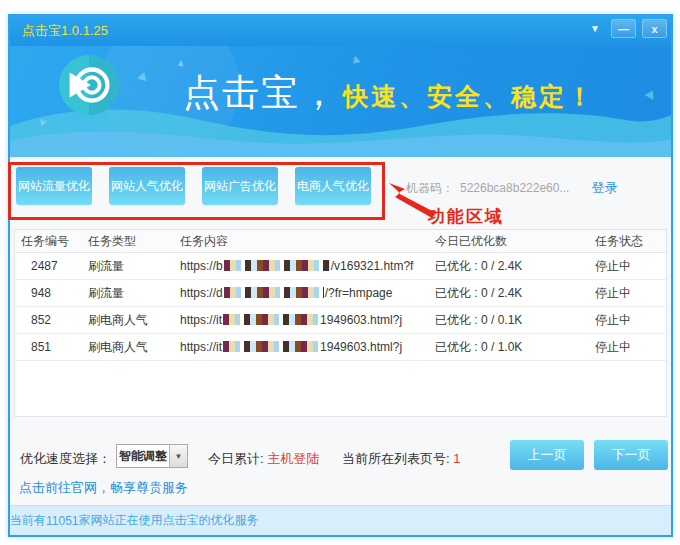  What do you see at coordinates (236, 458) in the screenshot?
I see `today-total-label: 今日累计:` at bounding box center [236, 458].